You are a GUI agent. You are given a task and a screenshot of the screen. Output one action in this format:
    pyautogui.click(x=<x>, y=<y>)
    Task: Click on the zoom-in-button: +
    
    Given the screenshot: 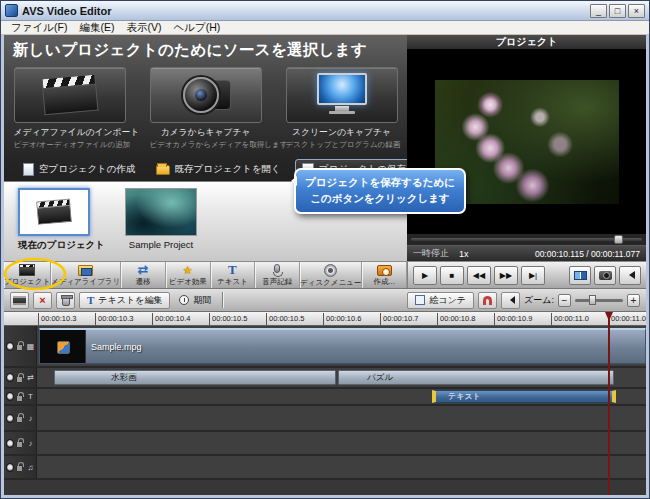 What is the action you would take?
    pyautogui.click(x=634, y=300)
    